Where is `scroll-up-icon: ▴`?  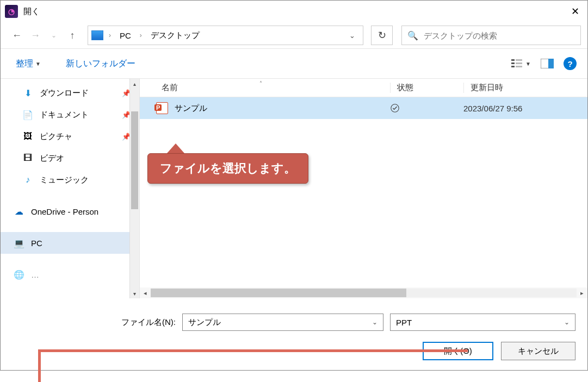
scroll-up-icon: ▴ is located at coordinates (135, 84).